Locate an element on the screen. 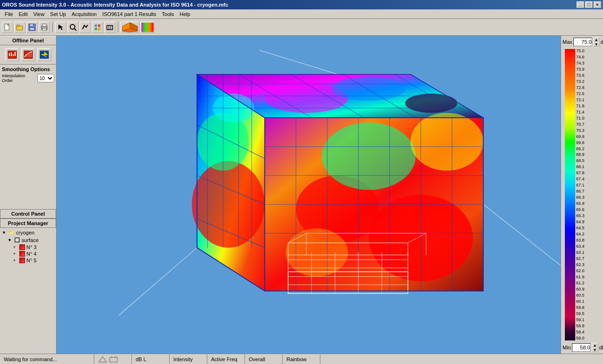  smoothing-section: Smoothing Options InterpolationOrder 10 … is located at coordinates (28, 74).